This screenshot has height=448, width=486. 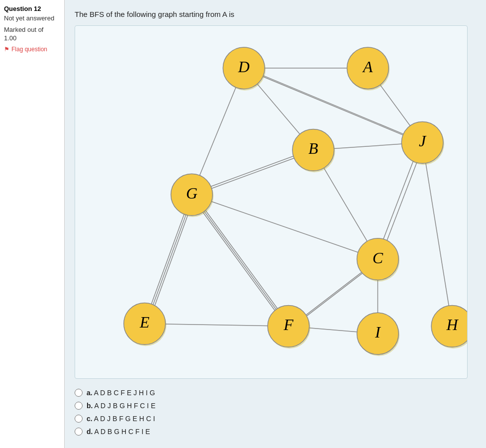 What do you see at coordinates (37, 9) in the screenshot?
I see `question-number: 12` at bounding box center [37, 9].